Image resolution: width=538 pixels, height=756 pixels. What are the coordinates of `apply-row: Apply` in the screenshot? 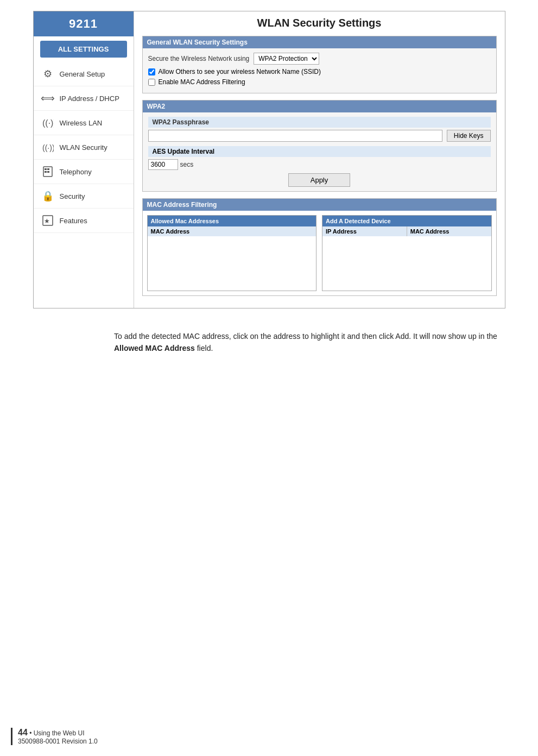 It's located at (319, 180).